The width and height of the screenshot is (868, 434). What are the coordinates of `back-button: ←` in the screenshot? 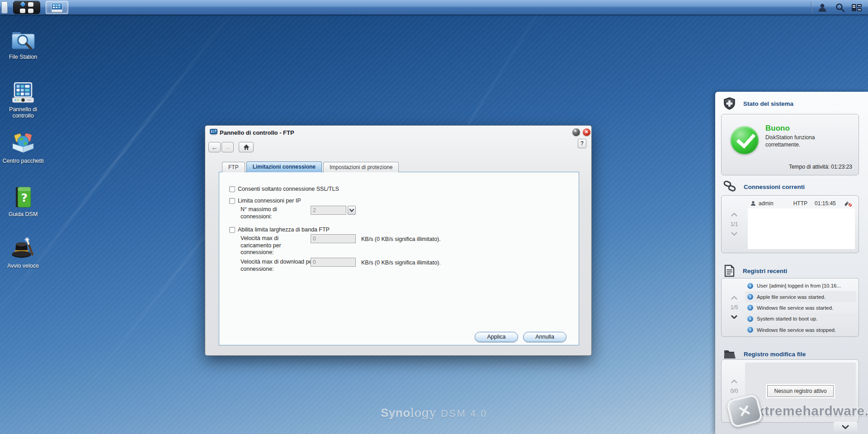 It's located at (214, 147).